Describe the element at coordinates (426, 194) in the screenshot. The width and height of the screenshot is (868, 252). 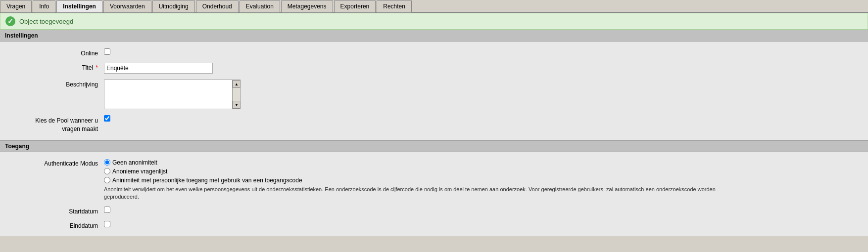
I see `anon-note: Anonimiteit verwijdert om het even welke…` at that location.